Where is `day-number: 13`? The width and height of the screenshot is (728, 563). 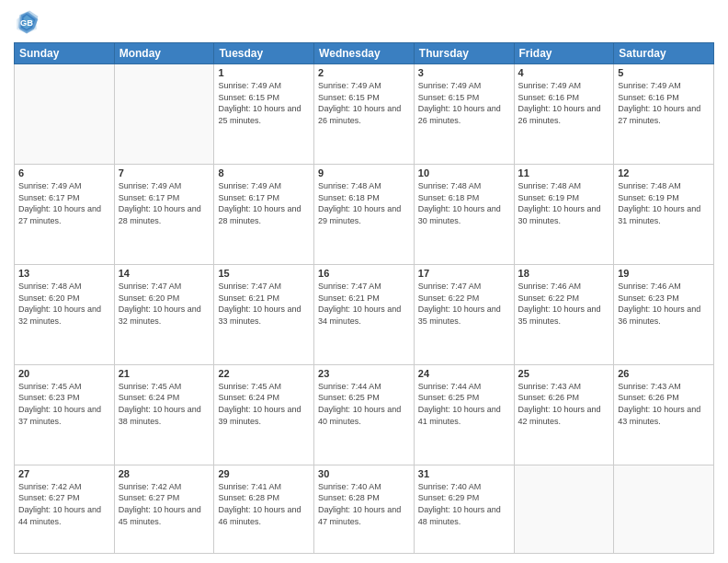
day-number: 13 is located at coordinates (64, 273).